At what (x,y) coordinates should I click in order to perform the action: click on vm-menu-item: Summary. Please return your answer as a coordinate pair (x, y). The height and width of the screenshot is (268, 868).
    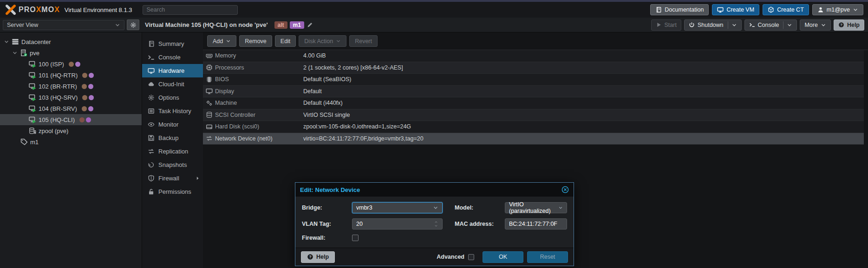
    Looking at the image, I should click on (173, 44).